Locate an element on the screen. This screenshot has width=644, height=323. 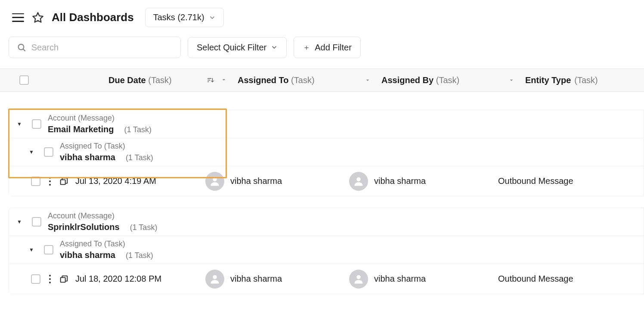
column-entity-type: Entity Type (Task) is located at coordinates (582, 80).